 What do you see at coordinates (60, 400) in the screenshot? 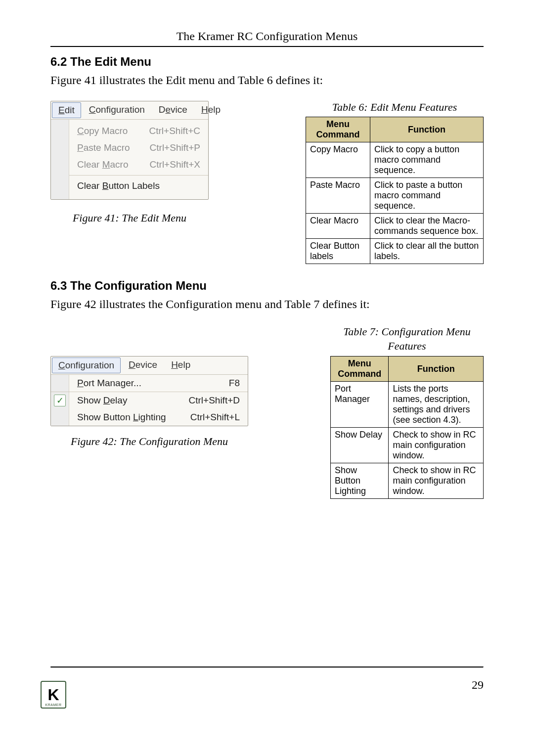
I see `check-icon: ✓` at bounding box center [60, 400].